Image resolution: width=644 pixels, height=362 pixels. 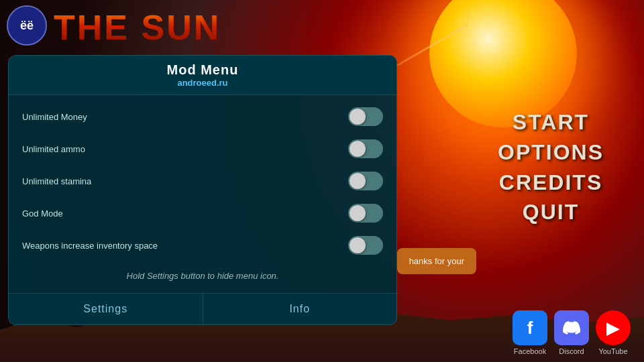 I want to click on facebook-icon: f, so click(x=530, y=328).